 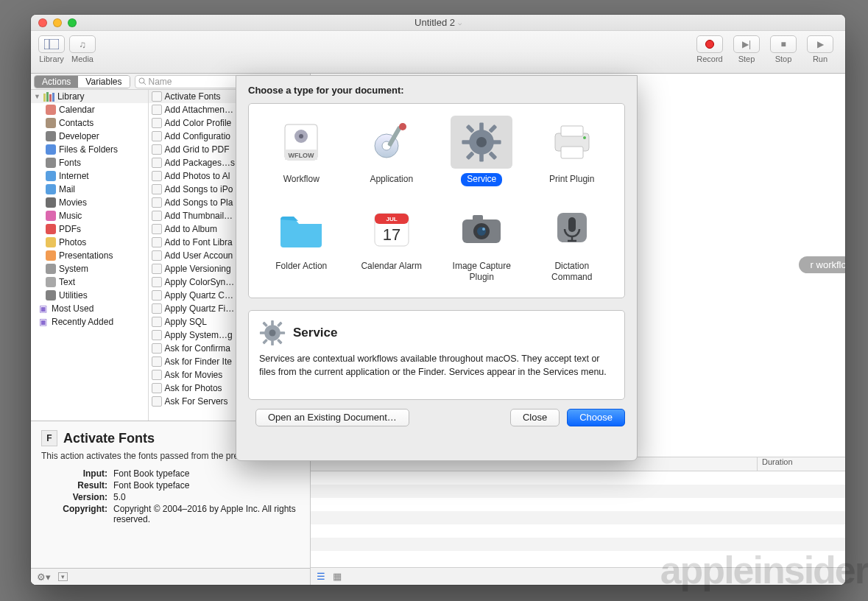 I want to click on category-item: Calendar, so click(x=90, y=110).